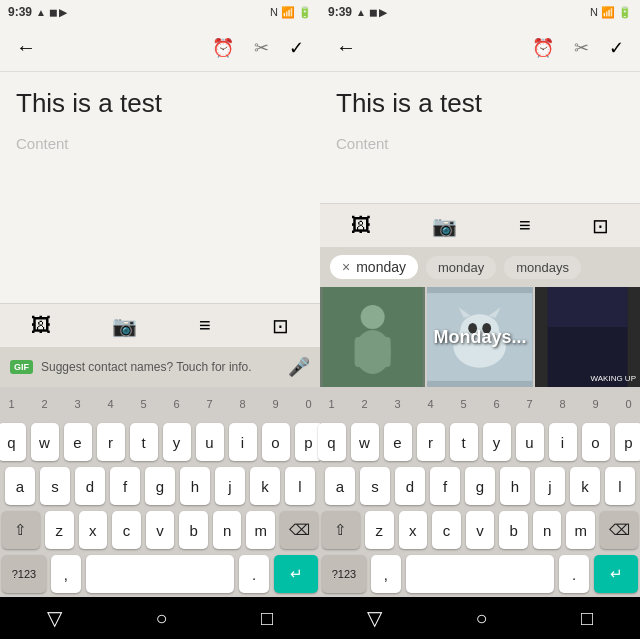 The height and width of the screenshot is (639, 640). I want to click on left-space-key, so click(160, 574).